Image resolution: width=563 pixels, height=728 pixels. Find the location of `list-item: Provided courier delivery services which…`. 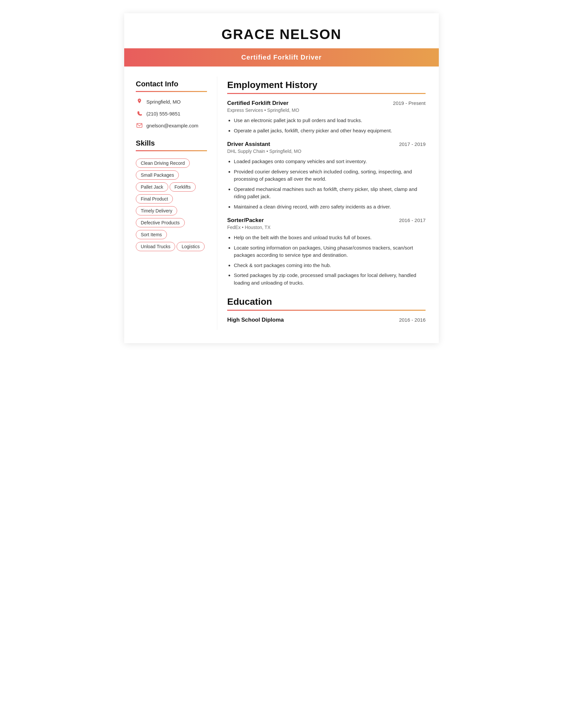

list-item: Provided courier delivery services which… is located at coordinates (330, 175).